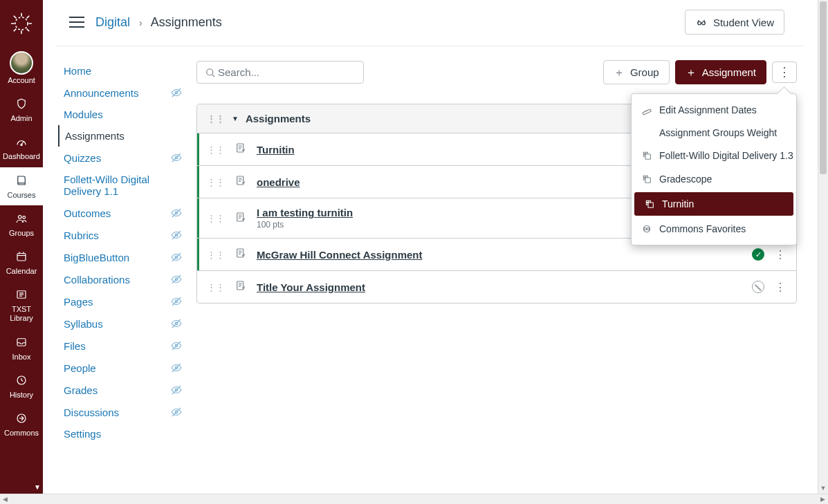 The height and width of the screenshot is (504, 828). Describe the element at coordinates (120, 346) in the screenshot. I see `coursenav-item: Files` at that location.